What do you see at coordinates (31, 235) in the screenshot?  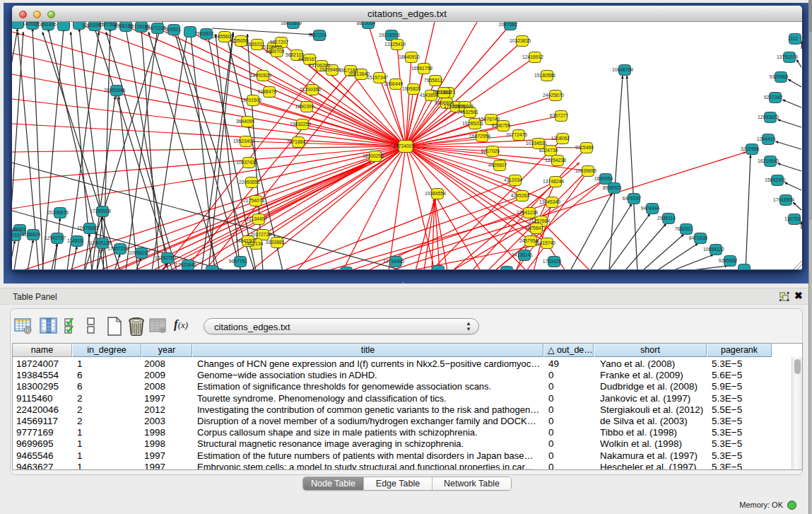 I see `svg-text: 1156829` at bounding box center [31, 235].